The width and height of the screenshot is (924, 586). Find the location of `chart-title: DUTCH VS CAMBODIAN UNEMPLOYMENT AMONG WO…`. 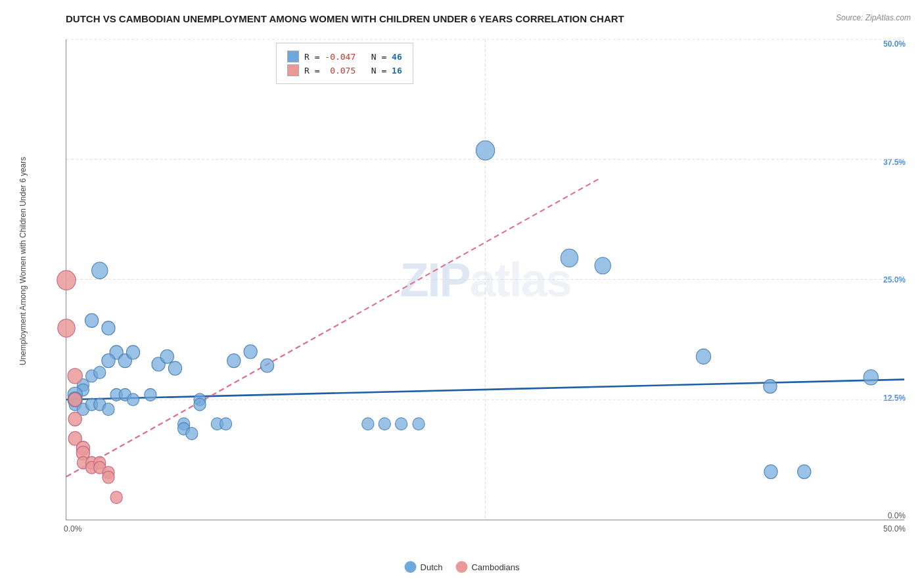

chart-title: DUTCH VS CAMBODIAN UNEMPLOYMENT AMONG WO… is located at coordinates (488, 18).